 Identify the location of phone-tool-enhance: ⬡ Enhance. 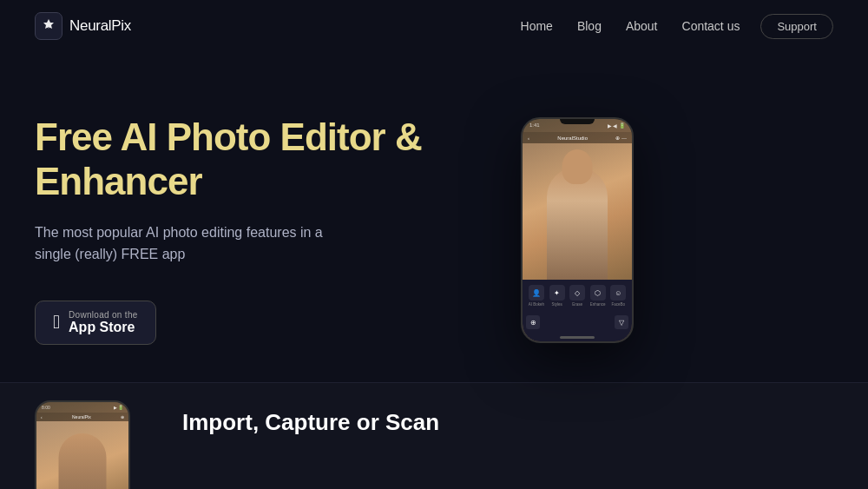
(598, 295).